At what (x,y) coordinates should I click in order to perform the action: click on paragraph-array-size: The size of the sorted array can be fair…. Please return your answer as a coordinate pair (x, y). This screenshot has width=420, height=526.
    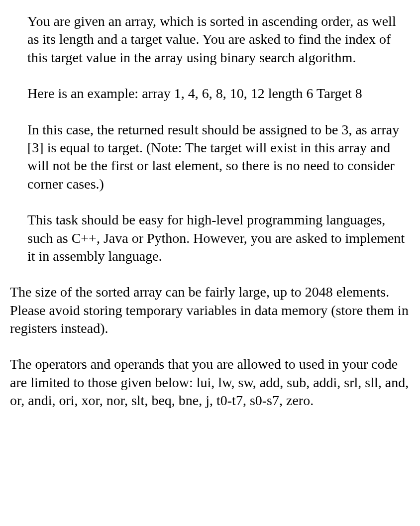
    Looking at the image, I should click on (210, 311).